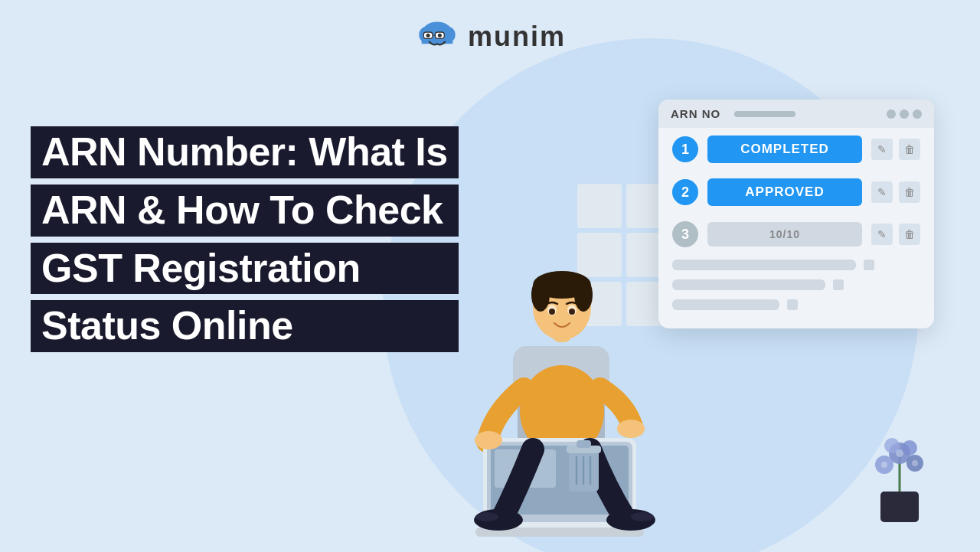  What do you see at coordinates (882, 234) in the screenshot?
I see `edit-icon-3: ✎` at bounding box center [882, 234].